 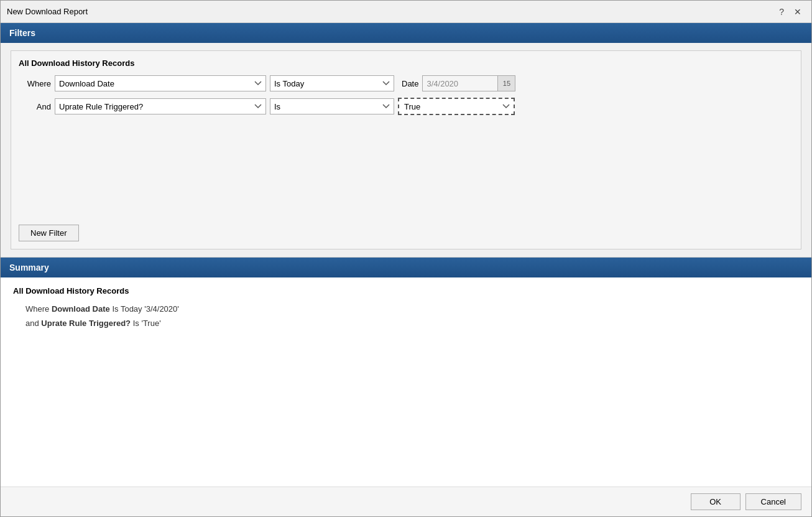 I want to click on and-label: And, so click(x=35, y=107).